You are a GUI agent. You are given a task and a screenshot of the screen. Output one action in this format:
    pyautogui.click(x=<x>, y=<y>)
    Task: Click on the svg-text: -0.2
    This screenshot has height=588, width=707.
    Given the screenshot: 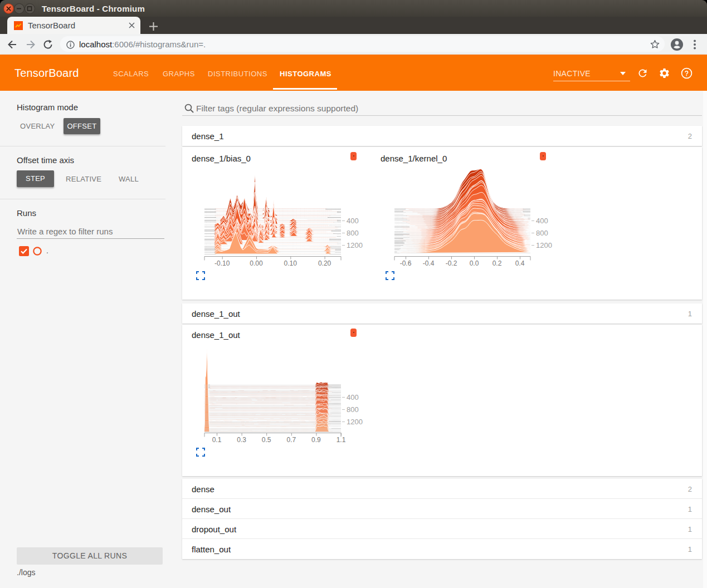 What is the action you would take?
    pyautogui.click(x=451, y=263)
    